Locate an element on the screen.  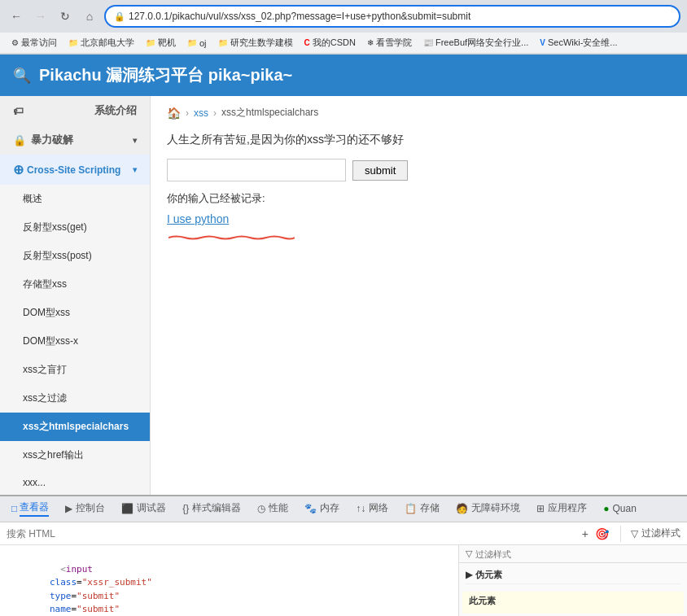
chevron-down-icon: ▾ is located at coordinates (135, 140).